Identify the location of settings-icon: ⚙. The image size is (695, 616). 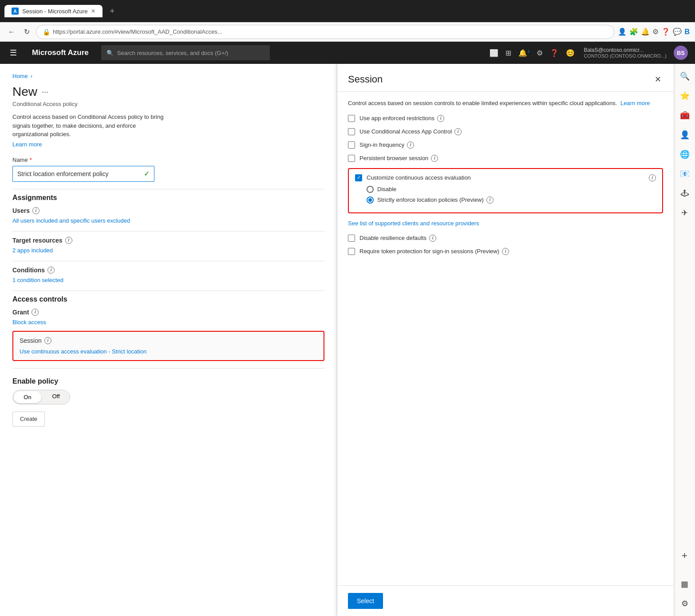
(656, 32).